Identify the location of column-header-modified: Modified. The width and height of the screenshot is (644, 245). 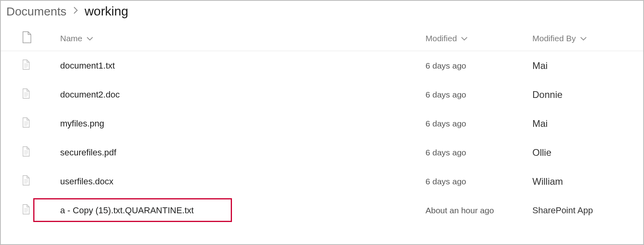
(479, 38).